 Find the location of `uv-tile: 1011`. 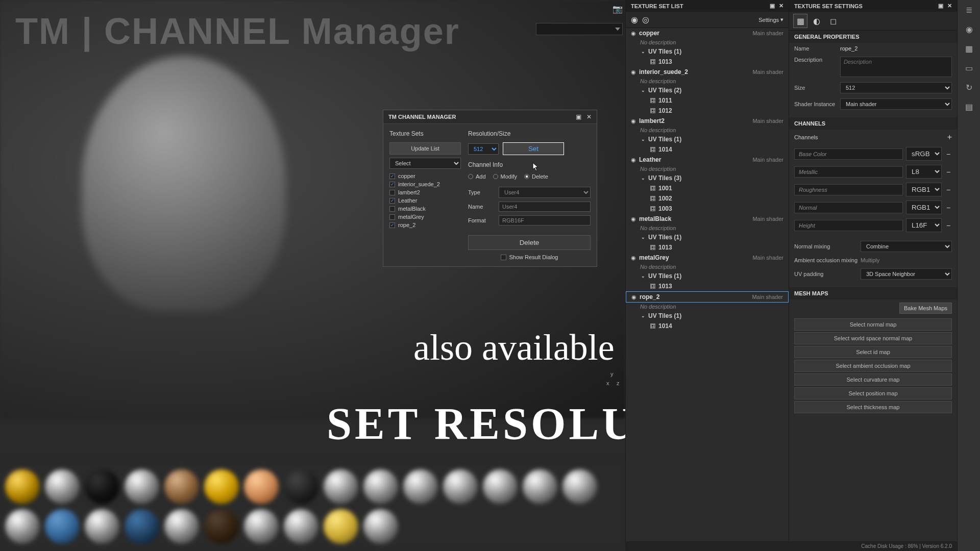

uv-tile: 1011 is located at coordinates (707, 101).